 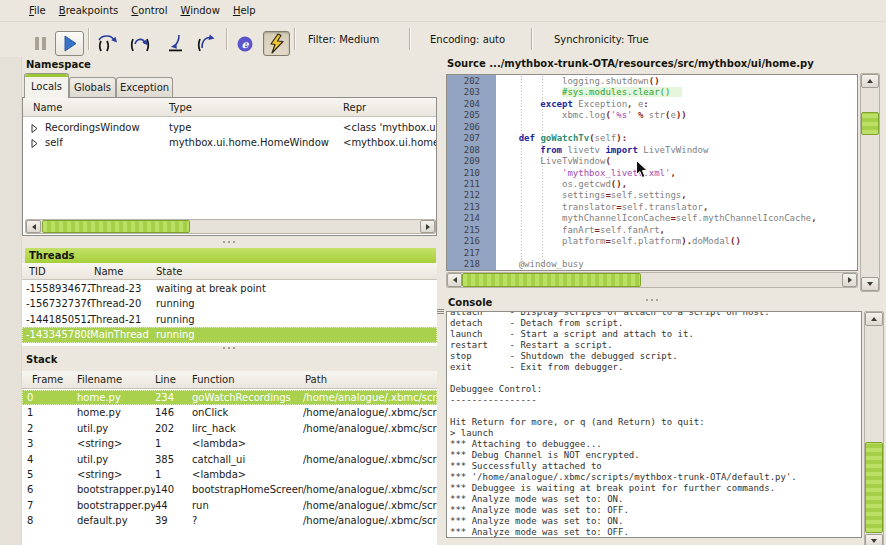 I want to click on cell-line: 140, so click(x=174, y=490).